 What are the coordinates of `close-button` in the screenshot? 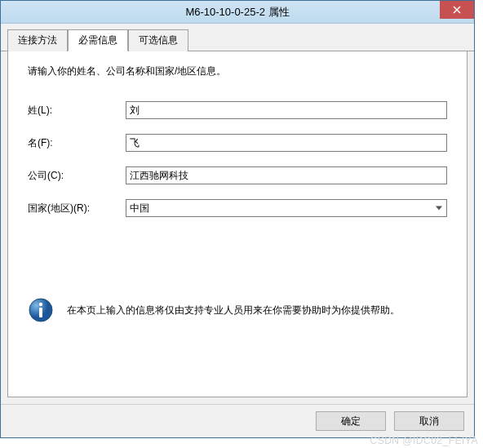 It's located at (457, 10).